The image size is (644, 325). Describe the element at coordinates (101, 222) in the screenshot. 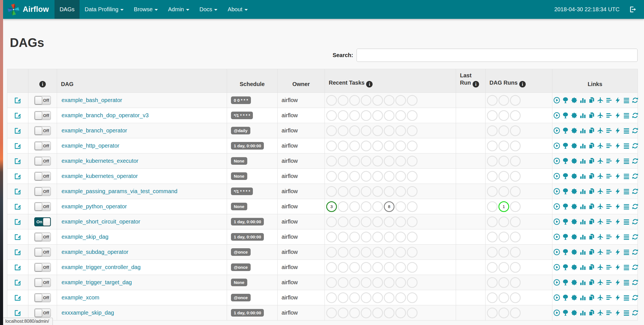

I see `dag-name-link: example_short_circuit_operator` at that location.